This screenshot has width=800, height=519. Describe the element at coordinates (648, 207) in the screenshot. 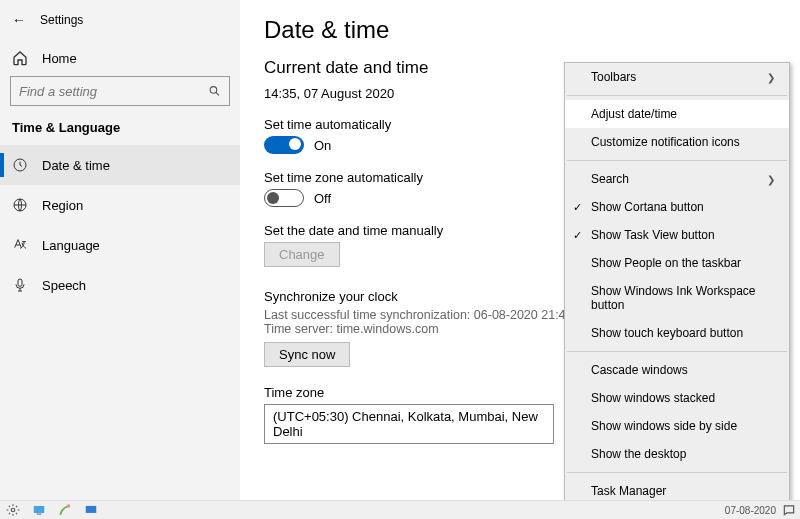

I see `context-menu-item-label: Show Cortana button` at that location.